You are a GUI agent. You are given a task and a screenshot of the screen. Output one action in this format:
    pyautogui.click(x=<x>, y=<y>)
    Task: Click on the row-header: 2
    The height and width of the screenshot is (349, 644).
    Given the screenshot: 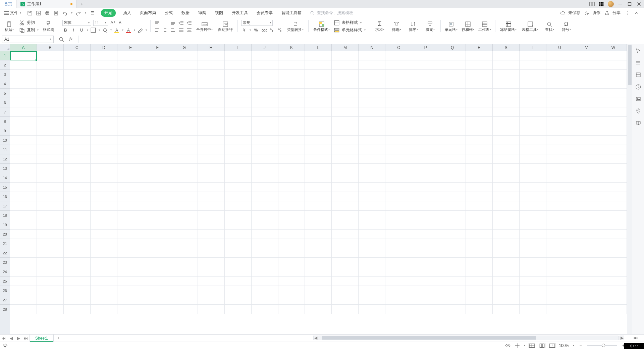 What is the action you would take?
    pyautogui.click(x=5, y=65)
    